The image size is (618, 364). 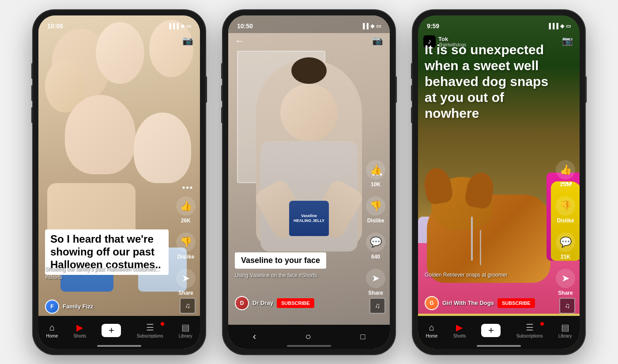 I want to click on nav-shorts-3: ▶ Shorts, so click(x=459, y=331).